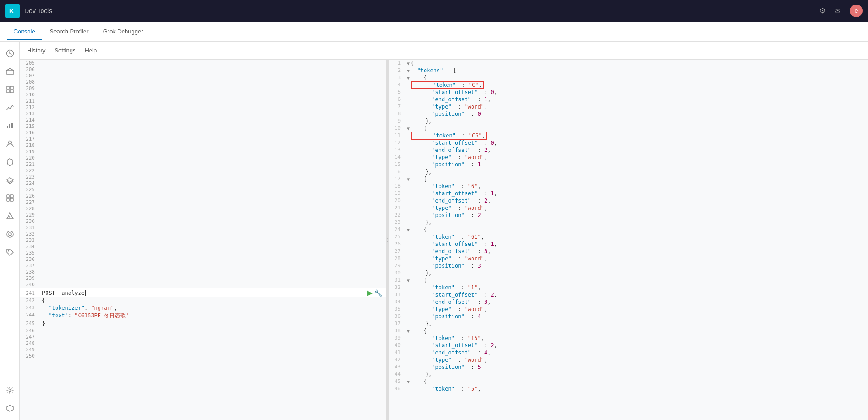 This screenshot has width=868, height=420. What do you see at coordinates (10, 108) in the screenshot?
I see `sidebar-icon-chart` at bounding box center [10, 108].